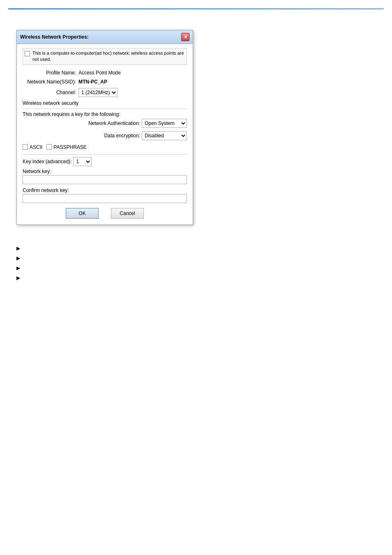 Image resolution: width=392 pixels, height=555 pixels. I want to click on network-key-section: Network key:, so click(105, 176).